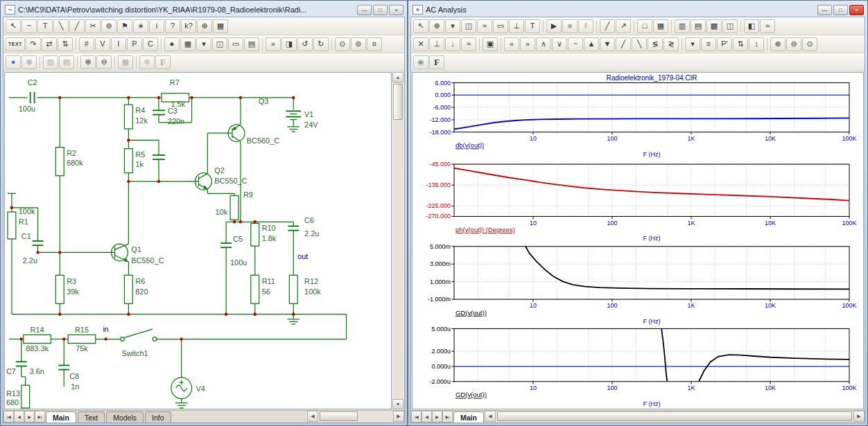 The height and width of the screenshot is (426, 868). What do you see at coordinates (471, 313) in the screenshot?
I see `trace-label: GD(v(out))` at bounding box center [471, 313].